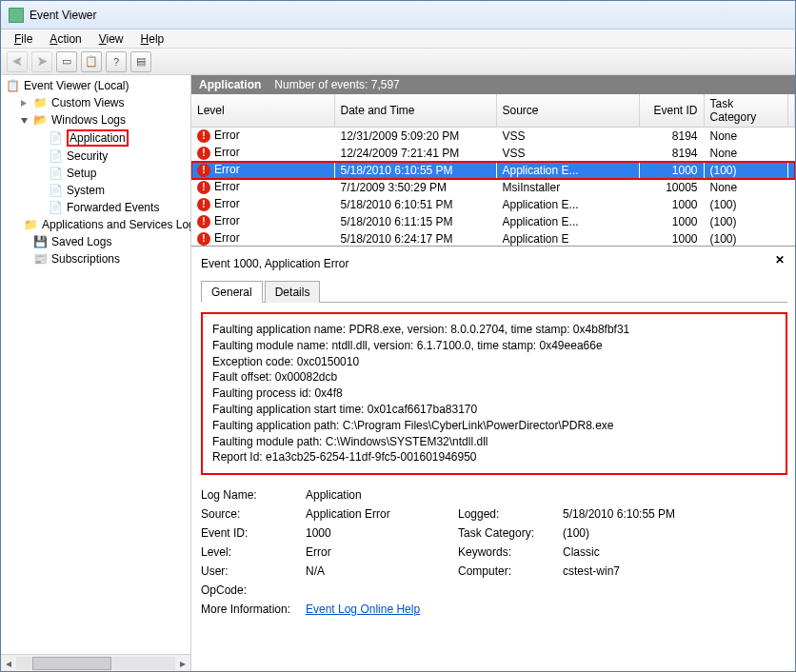 This screenshot has height=672, width=796. What do you see at coordinates (648, 571) in the screenshot?
I see `prop-value: cstest-win7` at bounding box center [648, 571].